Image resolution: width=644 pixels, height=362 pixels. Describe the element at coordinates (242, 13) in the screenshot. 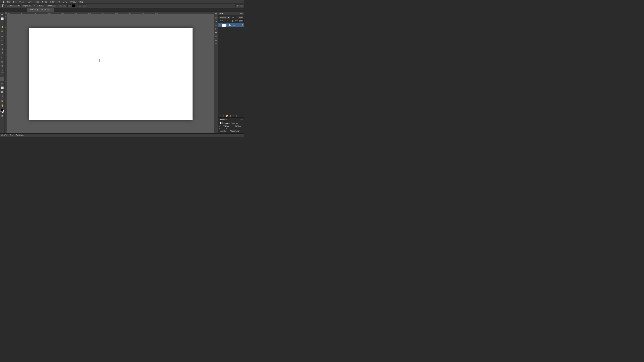

I see `layers-header-icons: ++ ≡` at that location.